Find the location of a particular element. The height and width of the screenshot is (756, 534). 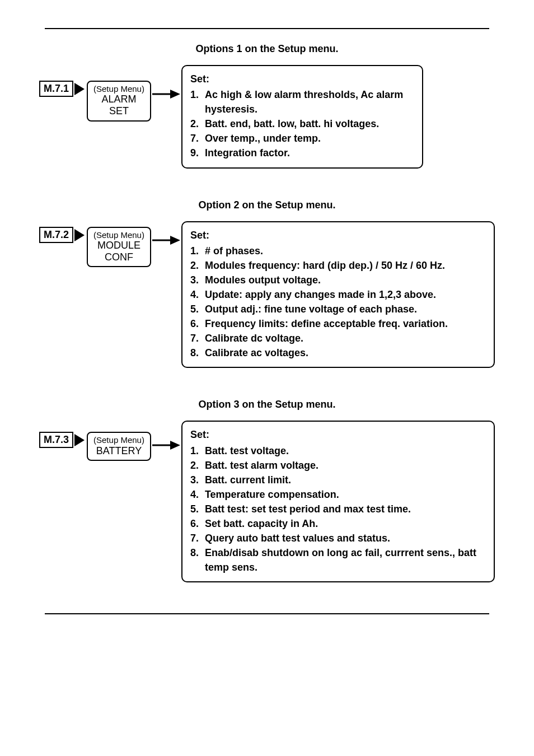

menu-box: (Setup Menu)BATTERY is located at coordinates (119, 446).